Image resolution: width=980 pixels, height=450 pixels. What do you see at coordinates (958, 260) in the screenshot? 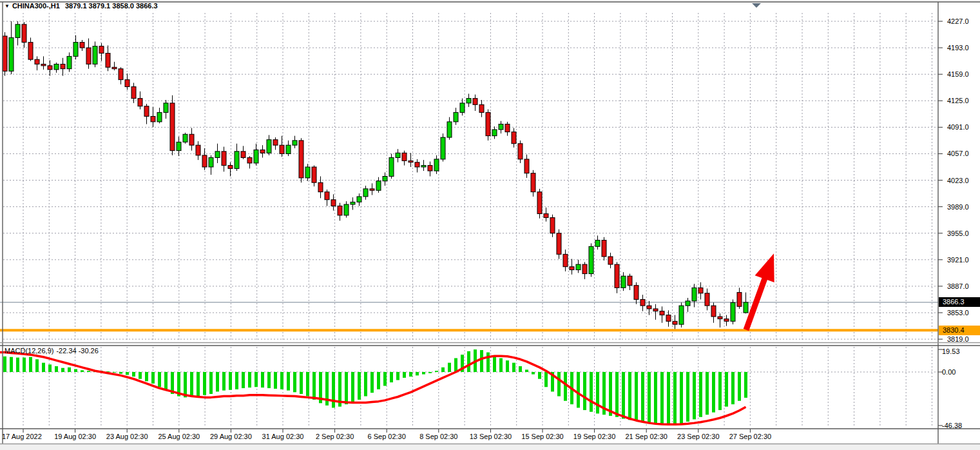
I see `price-tick-label: 3921.0` at bounding box center [958, 260].